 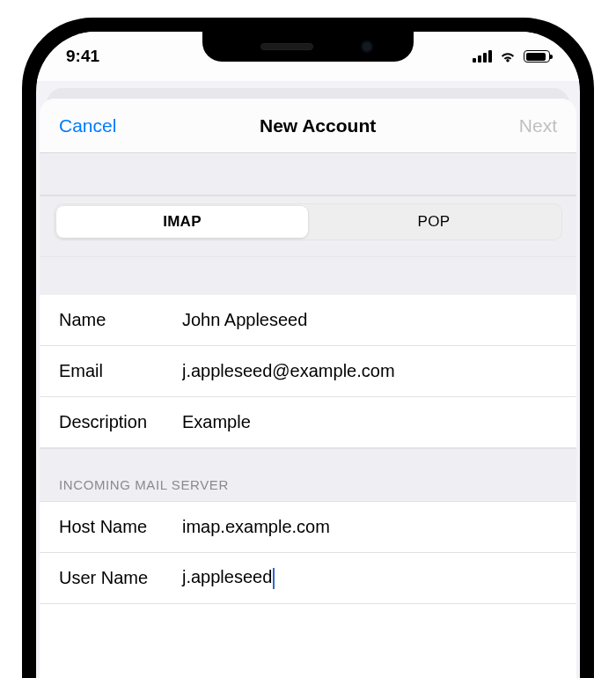 What do you see at coordinates (370, 578) in the screenshot?
I see `user-name-field: j.appleseed` at bounding box center [370, 578].